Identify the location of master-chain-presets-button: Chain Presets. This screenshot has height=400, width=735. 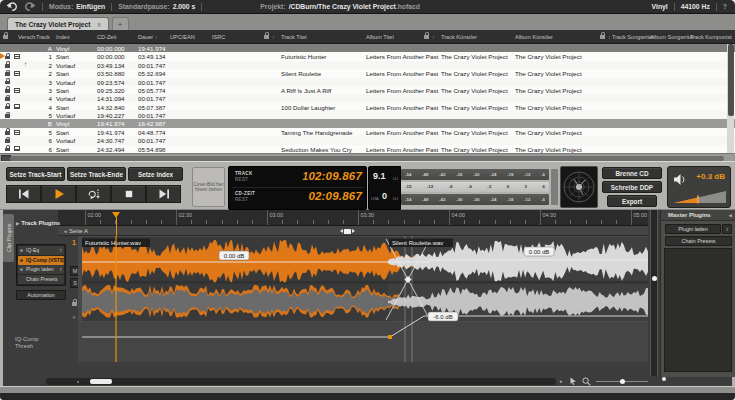
(698, 241).